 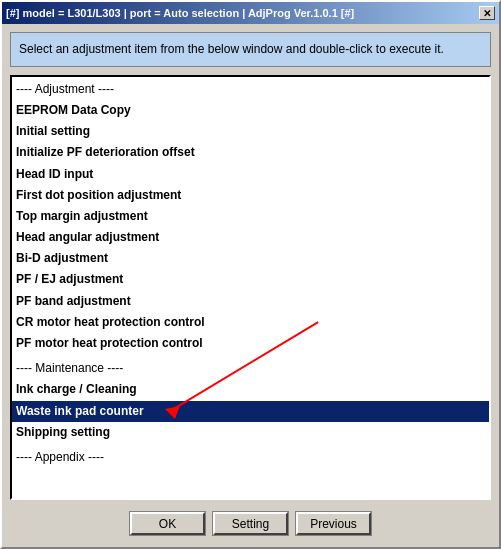 What do you see at coordinates (250, 524) in the screenshot?
I see `button-row: OK Setting Previous` at bounding box center [250, 524].